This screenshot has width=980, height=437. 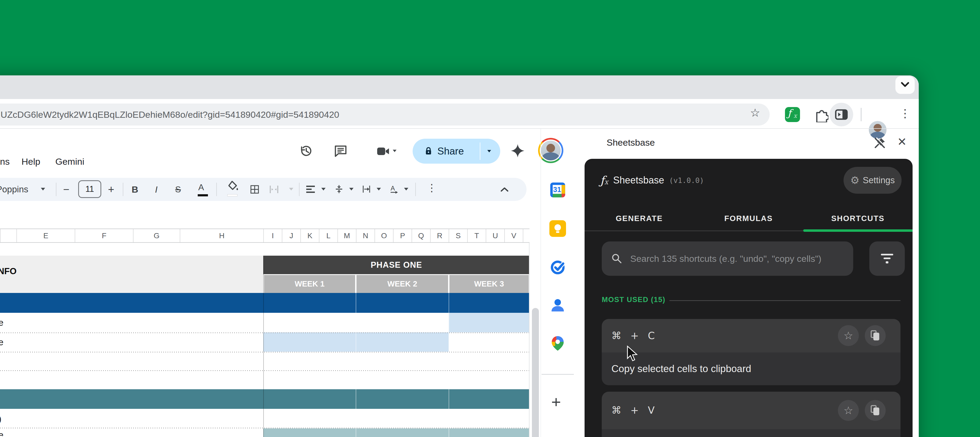 What do you see at coordinates (558, 229) in the screenshot?
I see `keep-icon` at bounding box center [558, 229].